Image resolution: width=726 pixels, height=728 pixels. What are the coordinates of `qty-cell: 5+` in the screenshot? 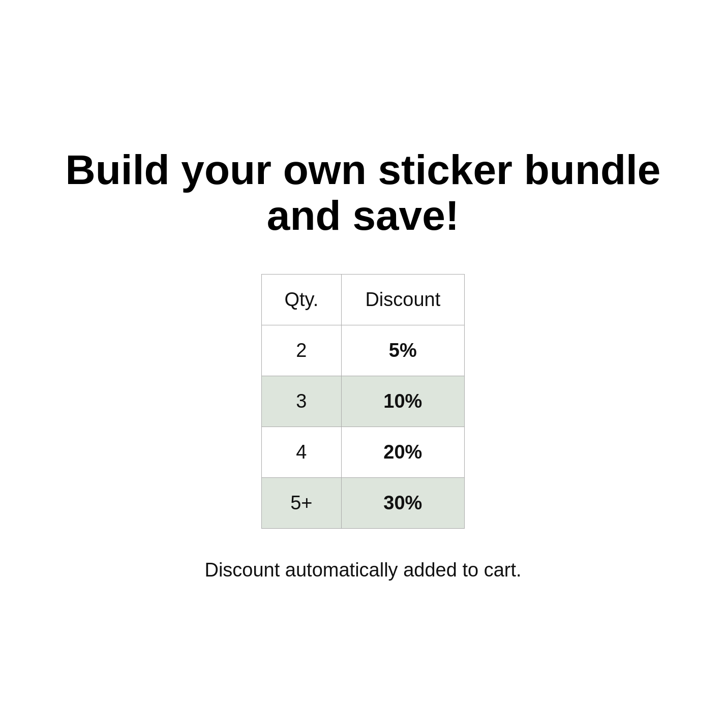 It's located at (302, 503).